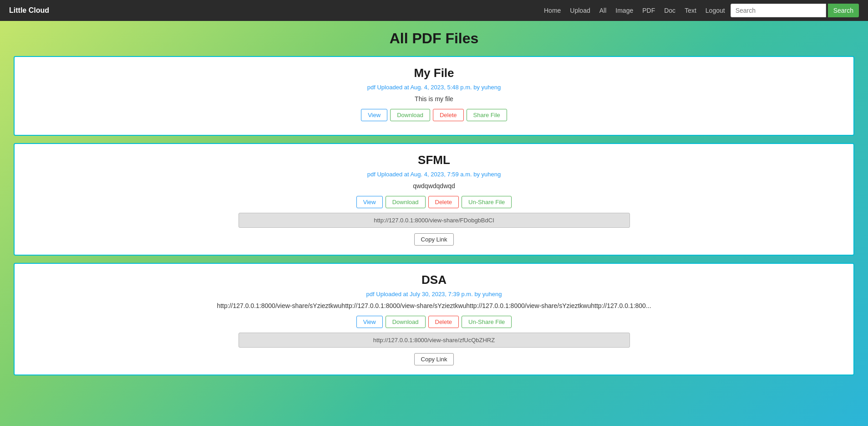 The width and height of the screenshot is (868, 426). I want to click on page-title: All PDF Files, so click(434, 38).